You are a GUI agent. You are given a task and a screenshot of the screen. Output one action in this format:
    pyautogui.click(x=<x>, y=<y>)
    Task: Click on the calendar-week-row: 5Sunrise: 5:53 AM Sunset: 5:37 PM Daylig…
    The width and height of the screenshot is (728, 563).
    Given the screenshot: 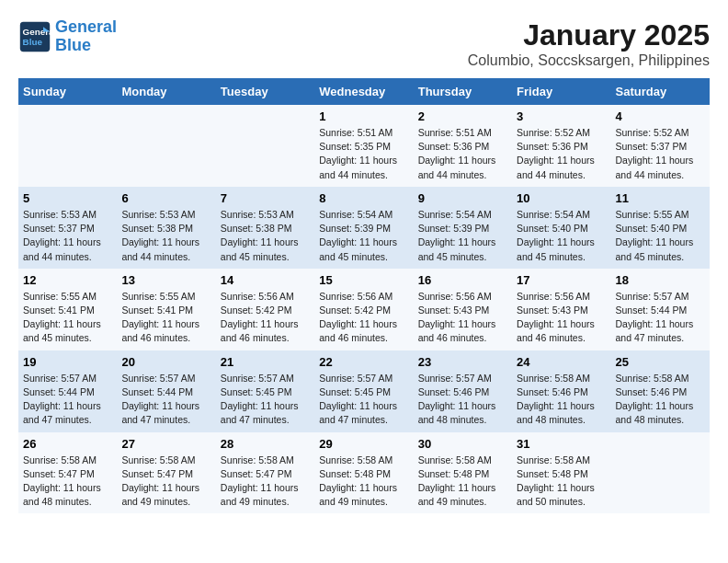 What is the action you would take?
    pyautogui.click(x=364, y=228)
    